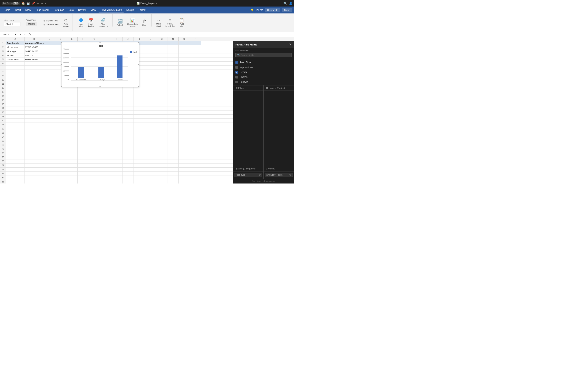  I want to click on cancel-formula-button: ✕, so click(20, 34).